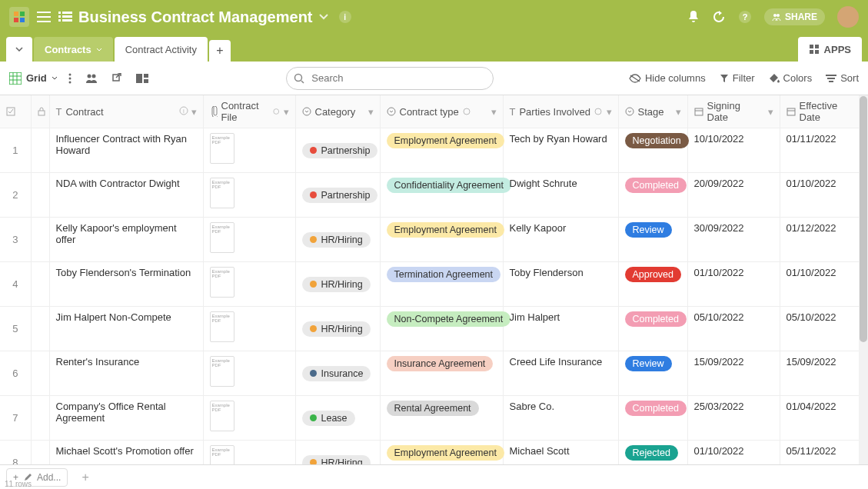 The image size is (868, 489). Describe the element at coordinates (142, 78) in the screenshot. I see `card-icon` at that location.